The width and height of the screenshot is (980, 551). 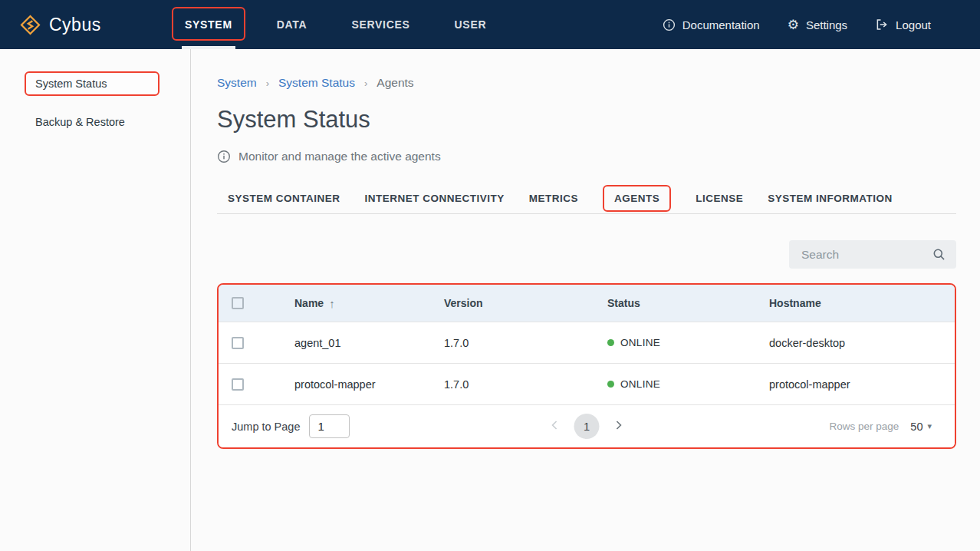 I want to click on next-page-button, so click(x=619, y=427).